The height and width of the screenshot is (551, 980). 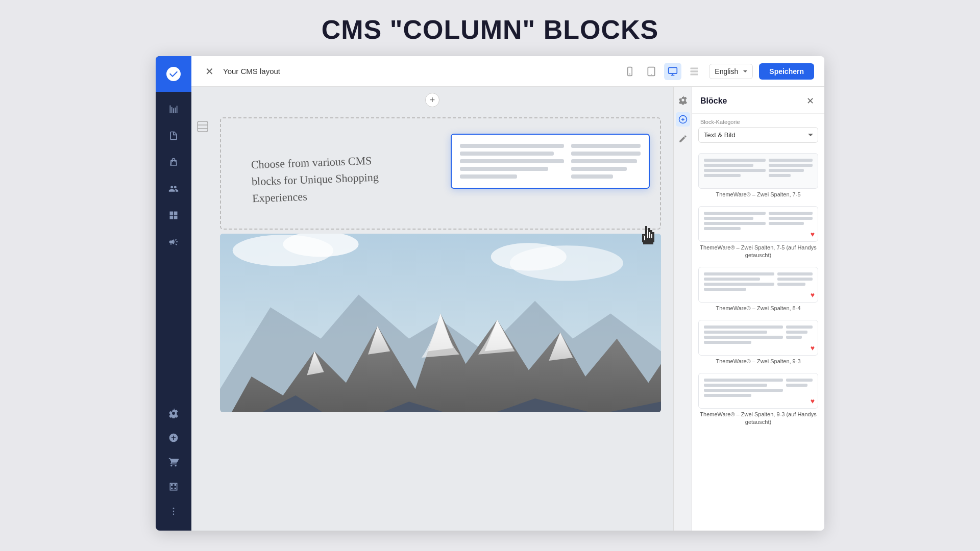 What do you see at coordinates (174, 462) in the screenshot?
I see `sidebar-cart-icon` at bounding box center [174, 462].